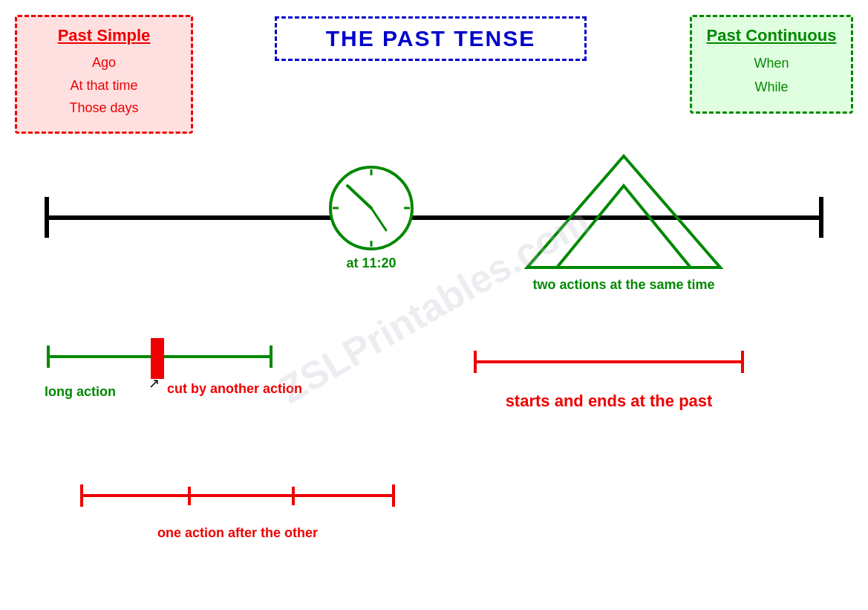 The width and height of the screenshot is (868, 610). I want to click on starts-ends-label: starts and ends at the past, so click(609, 401).